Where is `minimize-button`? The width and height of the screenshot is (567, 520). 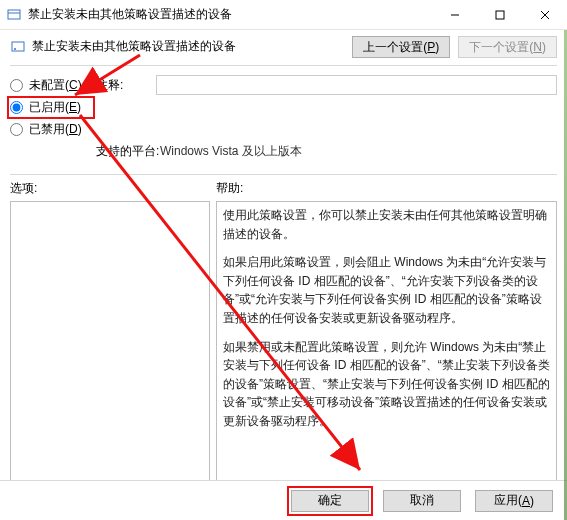
minimize-button is located at coordinates (454, 14).